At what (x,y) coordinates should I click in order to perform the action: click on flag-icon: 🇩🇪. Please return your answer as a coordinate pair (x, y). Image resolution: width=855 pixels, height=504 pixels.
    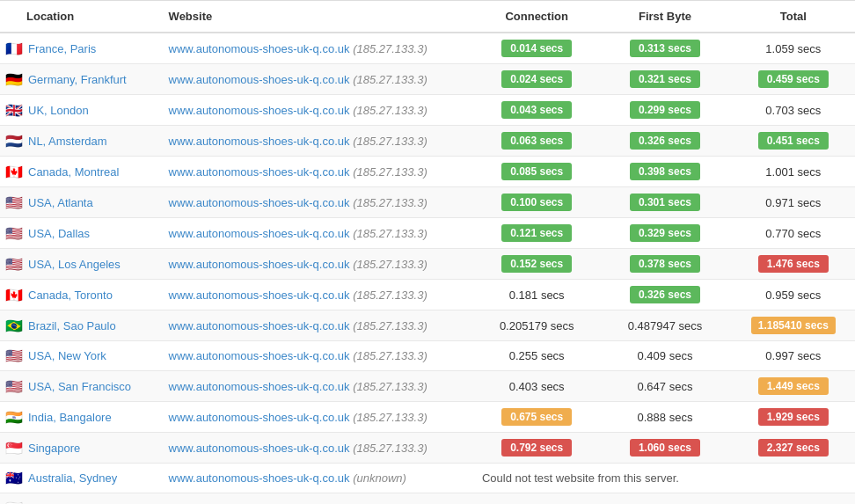
    Looking at the image, I should click on (14, 79).